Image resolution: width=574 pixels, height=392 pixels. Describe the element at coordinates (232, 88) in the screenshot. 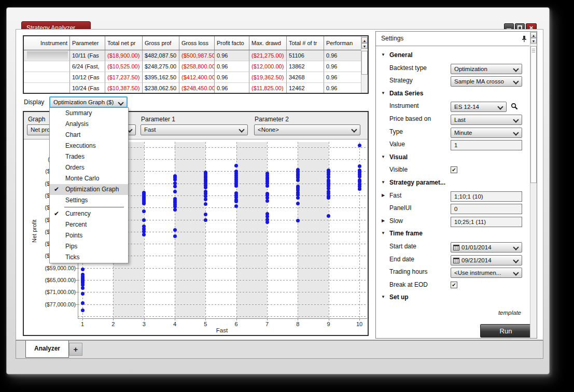

I see `table-cell: 0.96` at that location.